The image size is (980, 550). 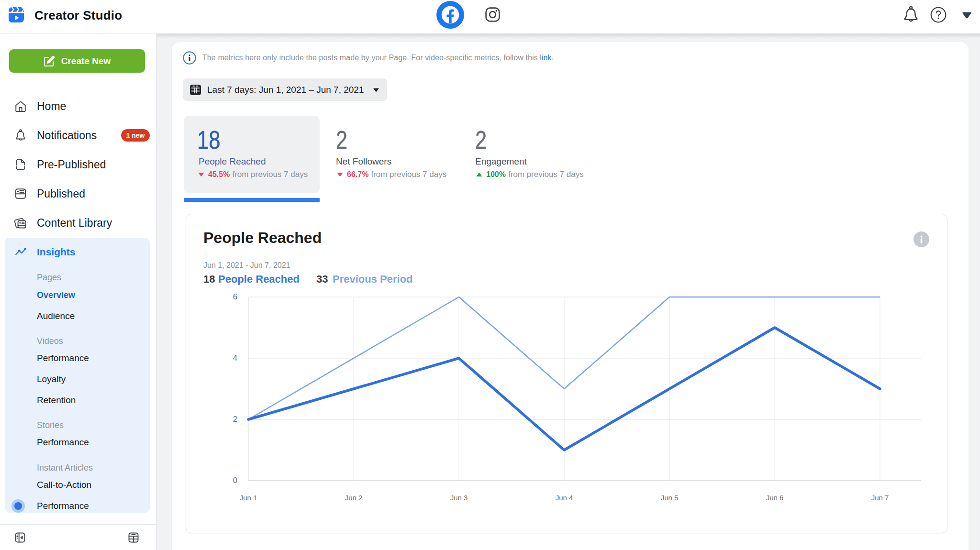 What do you see at coordinates (670, 497) in the screenshot?
I see `svg-text: Jun 5` at bounding box center [670, 497].